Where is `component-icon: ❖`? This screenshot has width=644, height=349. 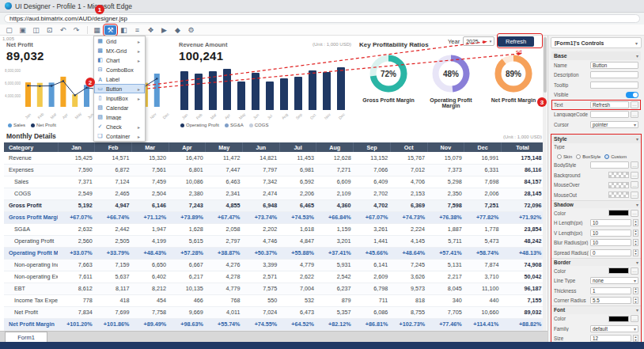 component-icon: ❖ is located at coordinates (150, 30).